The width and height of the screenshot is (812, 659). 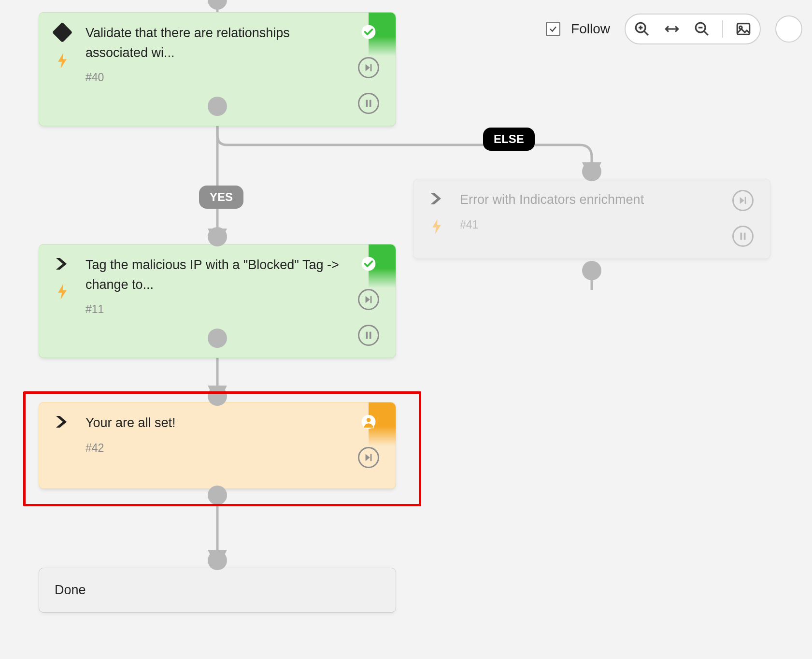 I want to click on image-export-button, so click(x=743, y=29).